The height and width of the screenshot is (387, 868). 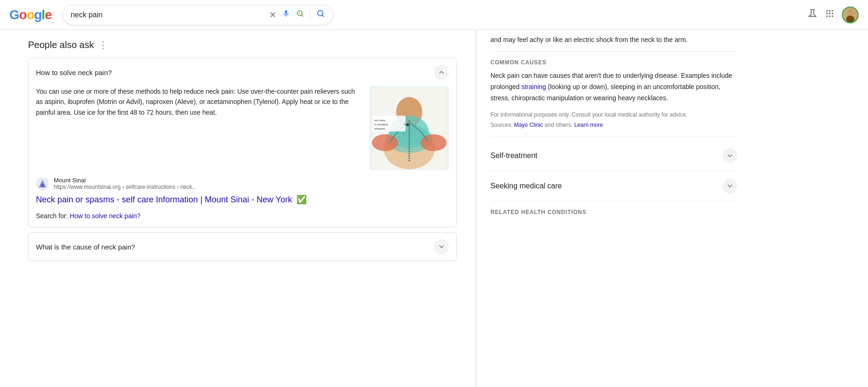 I want to click on logo-e: e, so click(x=49, y=15).